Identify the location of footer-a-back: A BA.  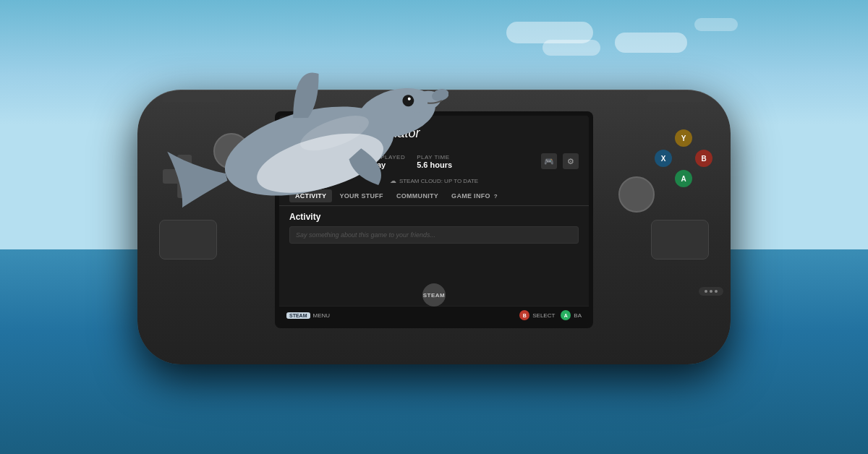
(571, 315).